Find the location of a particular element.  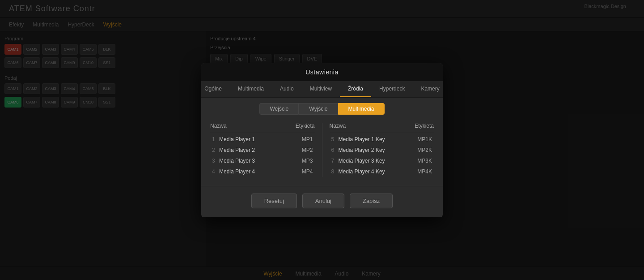

col-name-right: Nazwa is located at coordinates (369, 126).